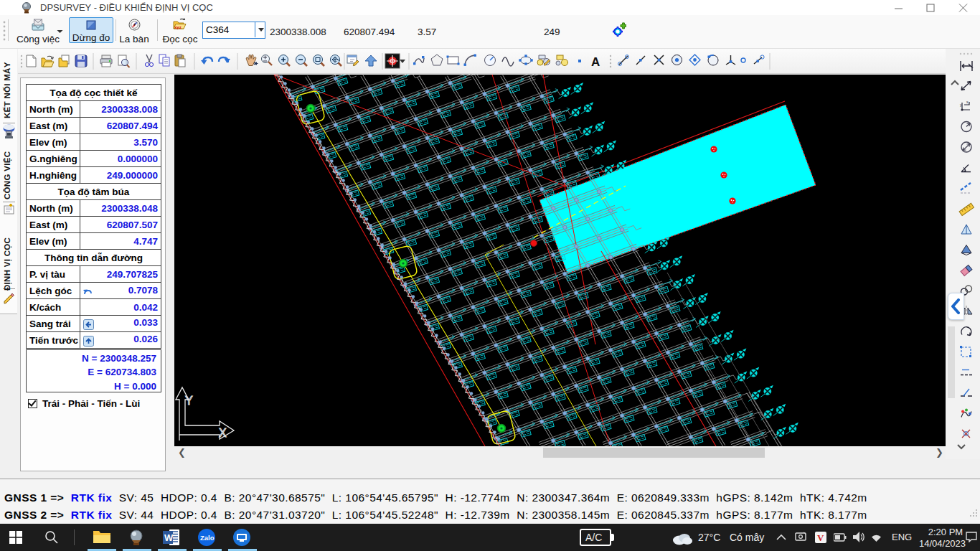  Describe the element at coordinates (178, 27) in the screenshot. I see `svg-text: xyz` at that location.